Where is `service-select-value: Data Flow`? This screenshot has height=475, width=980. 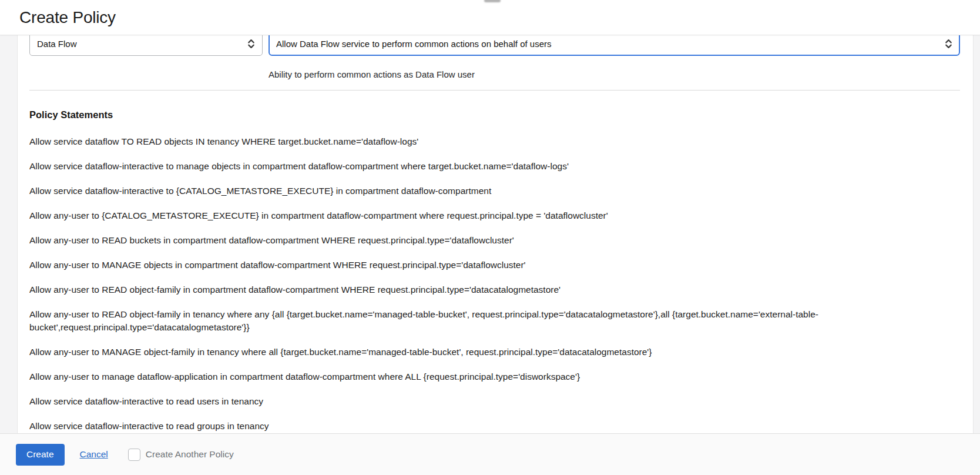 service-select-value: Data Flow is located at coordinates (57, 44).